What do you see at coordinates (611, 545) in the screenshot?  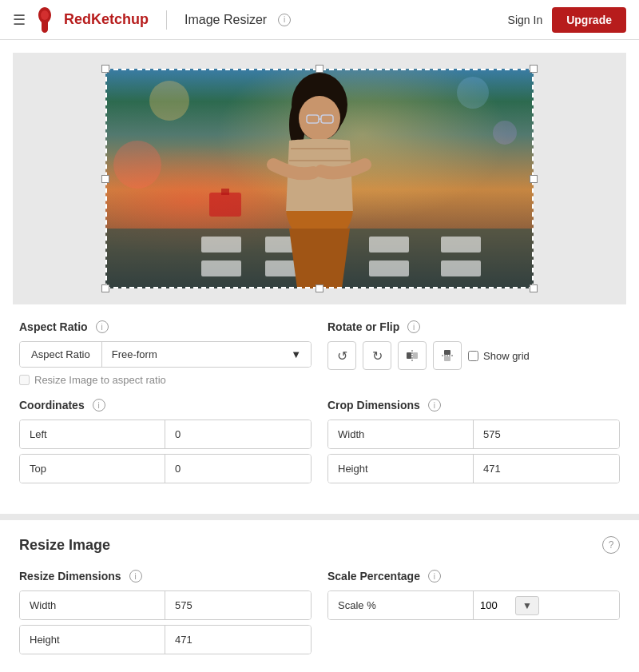 I see `resize-help-icon: ?` at bounding box center [611, 545].